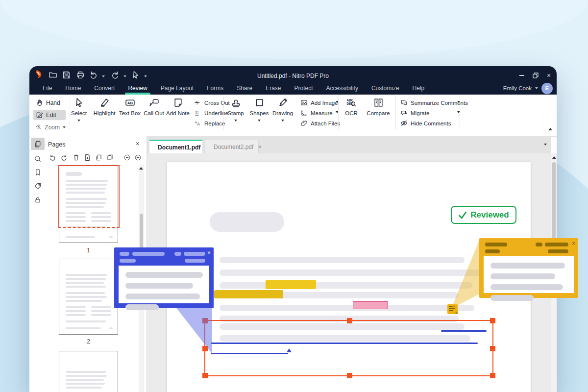 The height and width of the screenshot is (392, 588). Describe the element at coordinates (104, 107) in the screenshot. I see `highlight-tool: Highlight` at that location.